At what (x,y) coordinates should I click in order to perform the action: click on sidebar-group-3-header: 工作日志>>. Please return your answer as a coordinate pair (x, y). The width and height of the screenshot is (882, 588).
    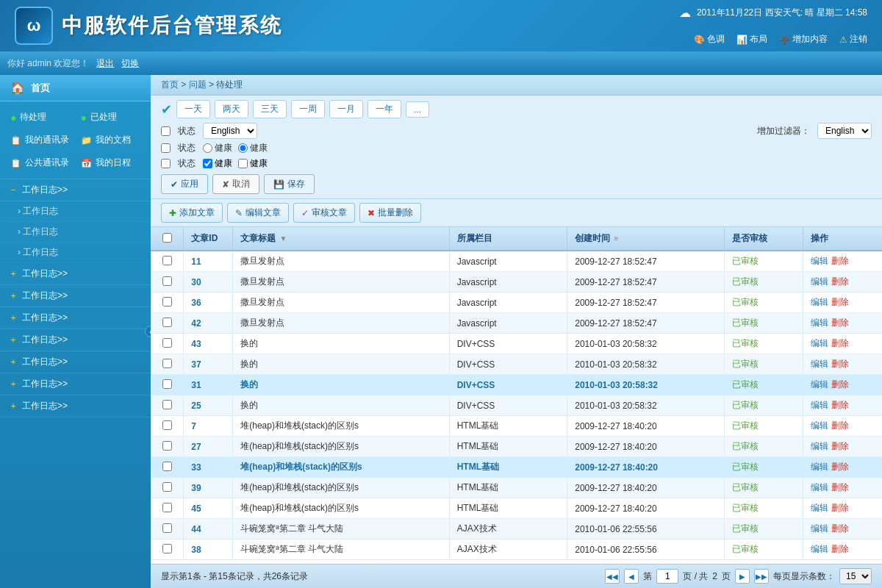
    Looking at the image, I should click on (75, 296).